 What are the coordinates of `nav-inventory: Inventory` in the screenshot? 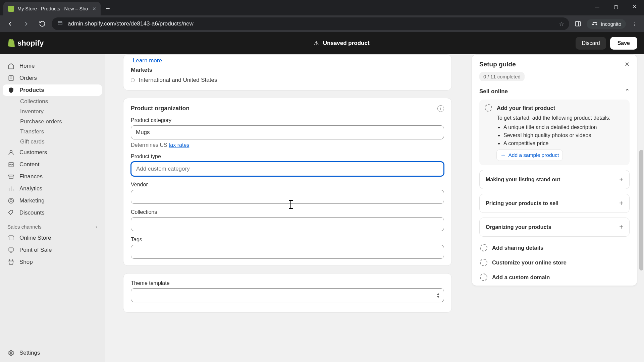 It's located at (52, 112).